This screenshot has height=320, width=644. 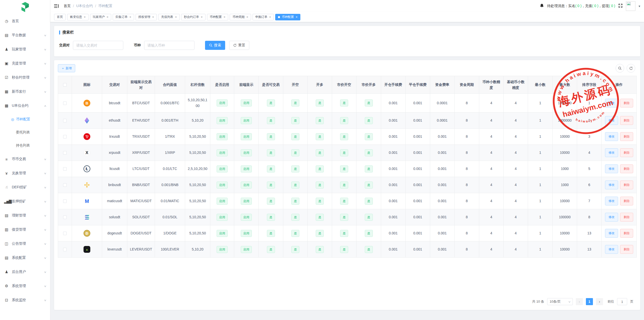 I want to click on sidebar-item-admin-users: ♟后台用户∨, so click(x=25, y=272).